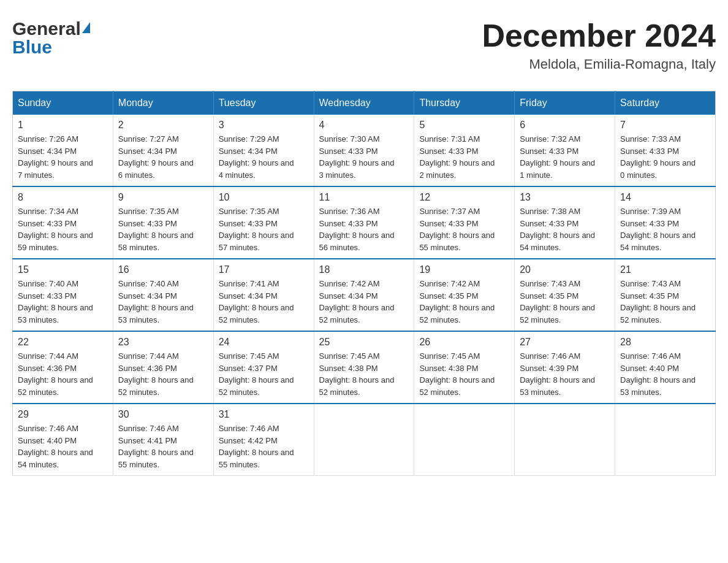 This screenshot has width=728, height=563. What do you see at coordinates (565, 151) in the screenshot?
I see `calendar-cell: 6 Sunrise: 7:32 AMSunset: 4:33 PMDayligh…` at bounding box center [565, 151].